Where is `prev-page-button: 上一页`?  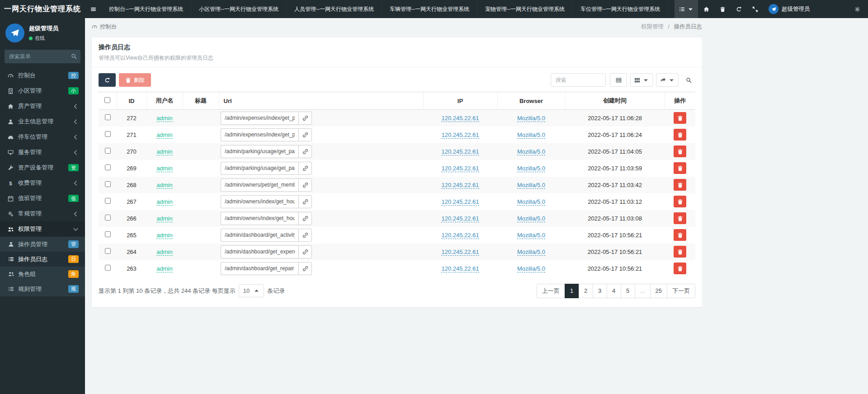
prev-page-button: 上一页 is located at coordinates (551, 291).